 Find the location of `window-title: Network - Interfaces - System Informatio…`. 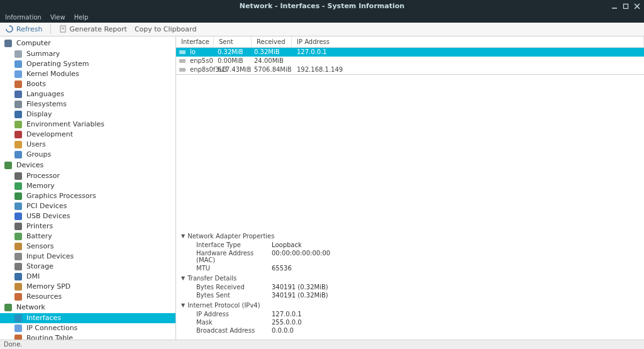

window-title: Network - Interfaces - System Informatio… is located at coordinates (322, 6).